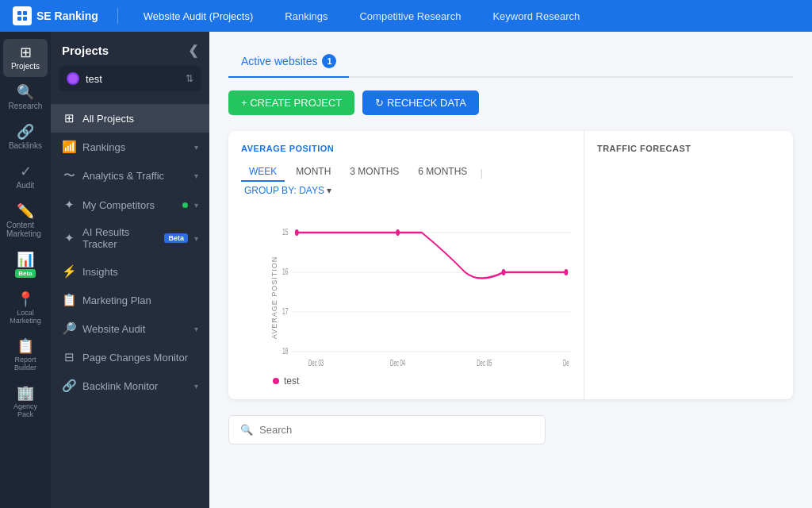 The image size is (812, 508). I want to click on nav-website-audit: Website Audit (Projects), so click(198, 16).